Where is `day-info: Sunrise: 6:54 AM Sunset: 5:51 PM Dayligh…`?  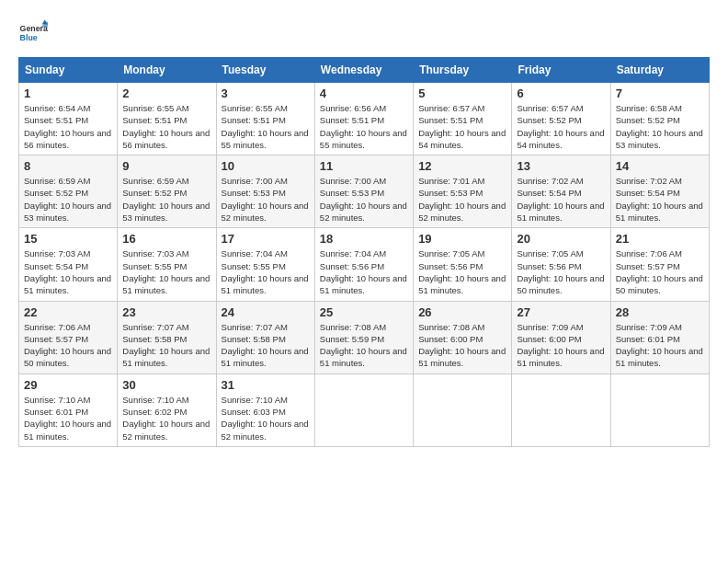 day-info: Sunrise: 6:54 AM Sunset: 5:51 PM Dayligh… is located at coordinates (68, 127).